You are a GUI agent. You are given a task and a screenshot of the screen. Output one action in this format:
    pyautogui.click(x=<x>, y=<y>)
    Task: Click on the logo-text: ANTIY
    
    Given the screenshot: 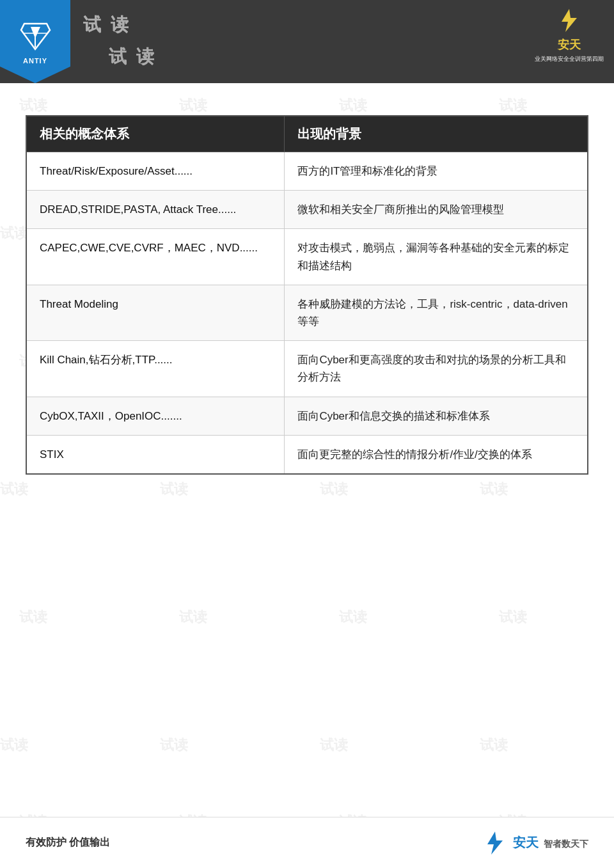 What is the action you would take?
    pyautogui.click(x=35, y=61)
    